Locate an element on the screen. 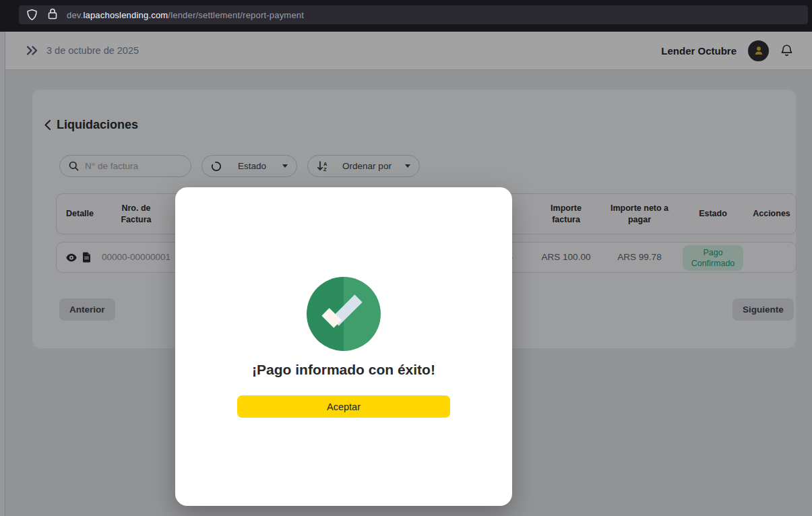 The width and height of the screenshot is (812, 516). accept-button: Aceptar is located at coordinates (344, 407).